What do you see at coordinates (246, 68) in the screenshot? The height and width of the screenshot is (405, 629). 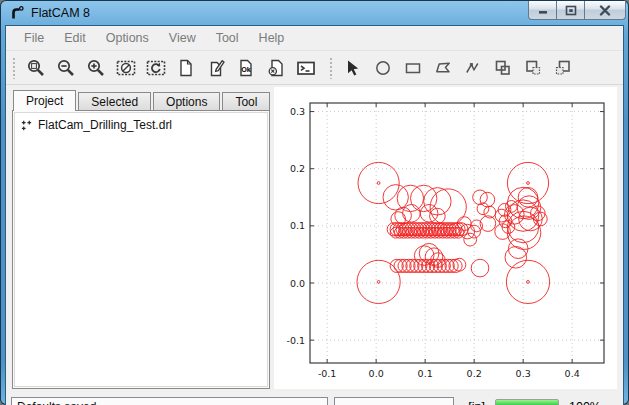 I see `svg-text: Ok` at bounding box center [246, 68].